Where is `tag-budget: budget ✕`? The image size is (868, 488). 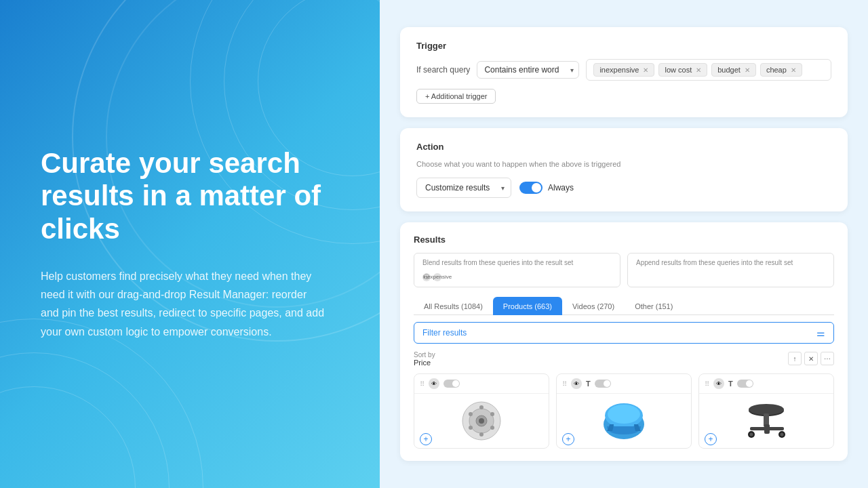 tag-budget: budget ✕ is located at coordinates (734, 70).